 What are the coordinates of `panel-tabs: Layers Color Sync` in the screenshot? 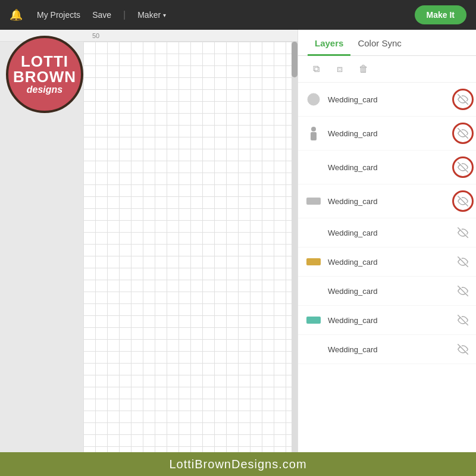 It's located at (387, 43).